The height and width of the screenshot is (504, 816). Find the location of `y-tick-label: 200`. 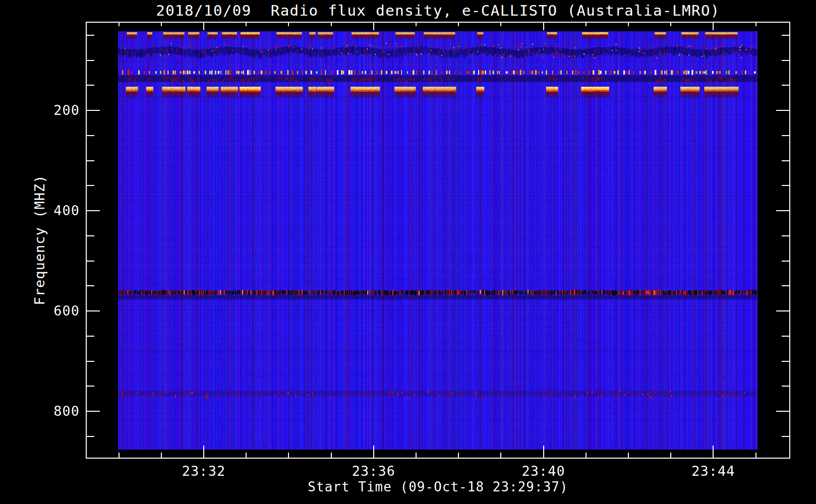

y-tick-label: 200 is located at coordinates (56, 110).